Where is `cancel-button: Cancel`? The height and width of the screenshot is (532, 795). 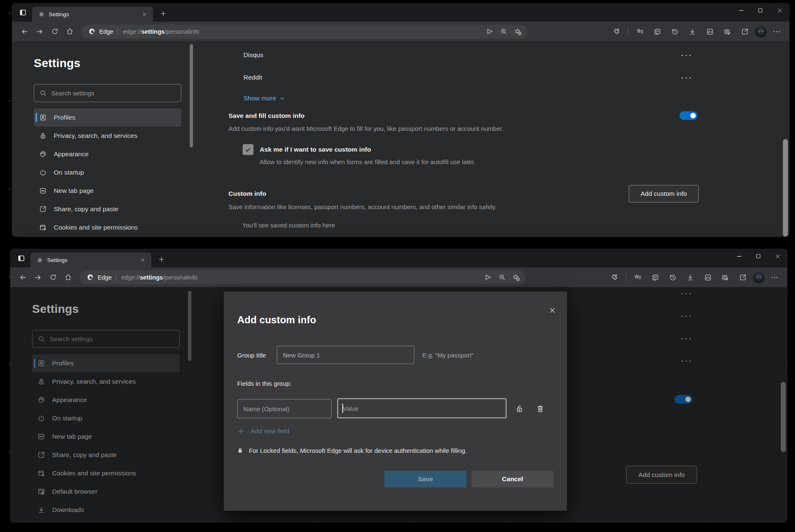
cancel-button: Cancel is located at coordinates (513, 479).